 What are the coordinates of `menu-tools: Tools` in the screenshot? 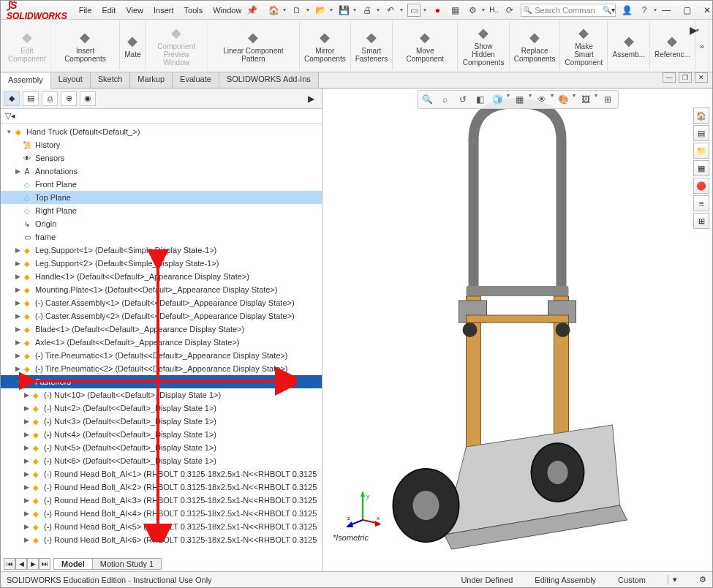 It's located at (194, 10).